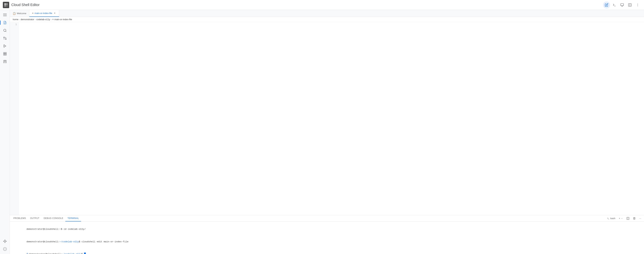 The width and height of the screenshot is (644, 254). I want to click on kill-terminal-button, so click(634, 218).